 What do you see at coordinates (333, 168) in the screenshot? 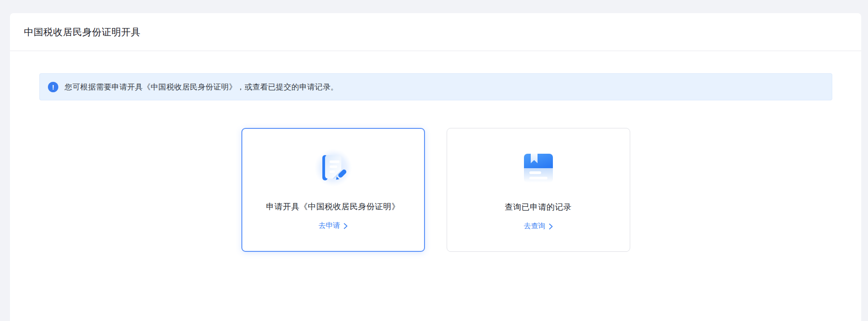
I see `document-edit-icon` at bounding box center [333, 168].